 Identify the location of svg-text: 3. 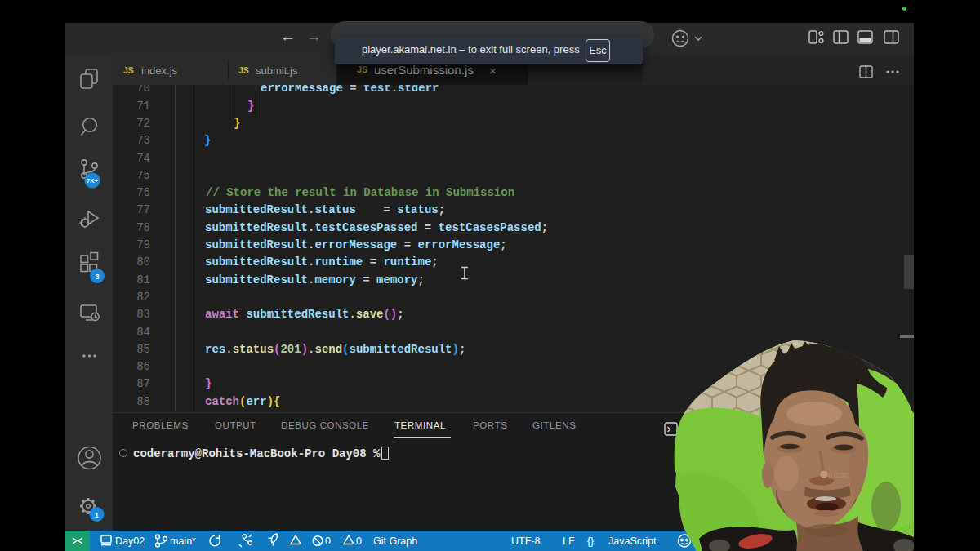
(96, 277).